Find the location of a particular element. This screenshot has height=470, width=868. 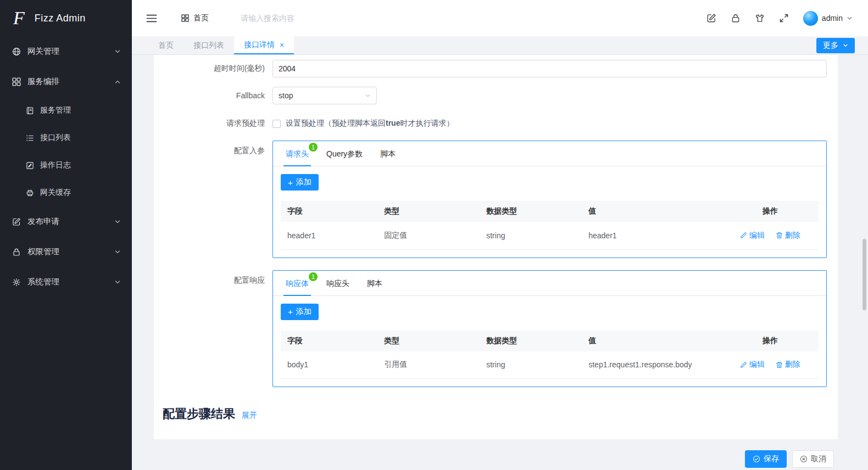

sidebar-item-service-management: 服务管理 is located at coordinates (66, 110).